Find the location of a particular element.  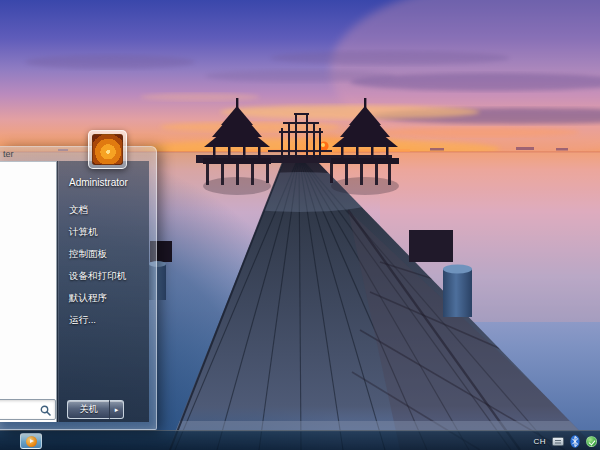

play-icon is located at coordinates (32, 441).